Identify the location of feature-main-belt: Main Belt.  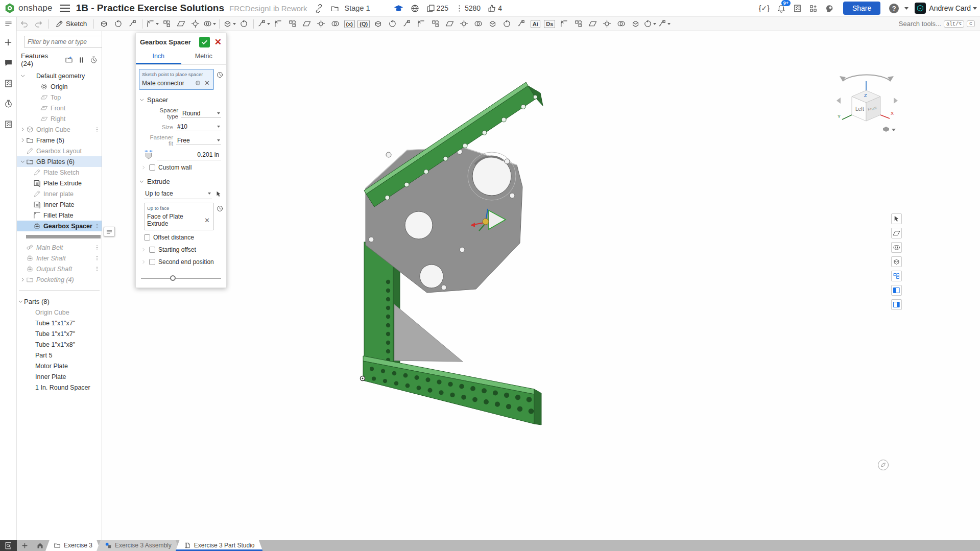
(59, 247).